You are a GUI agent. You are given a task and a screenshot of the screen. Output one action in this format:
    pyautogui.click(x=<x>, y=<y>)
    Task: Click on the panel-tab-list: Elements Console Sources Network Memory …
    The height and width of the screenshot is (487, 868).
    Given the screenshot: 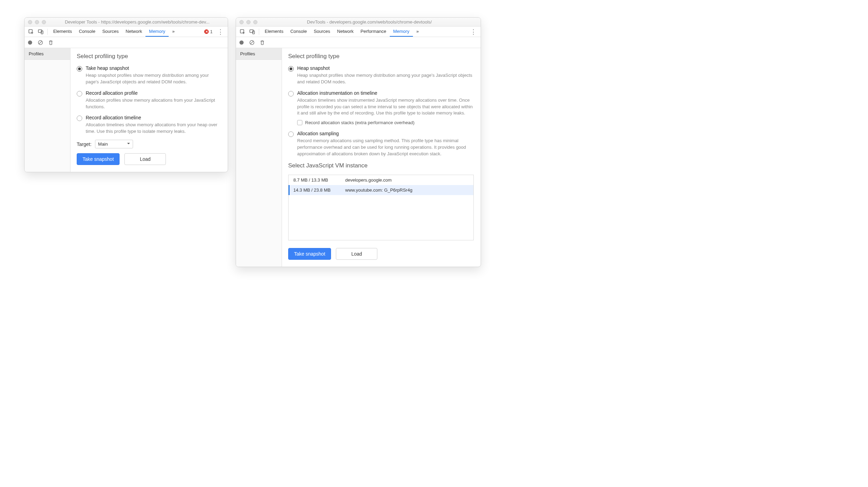 What is the action you would take?
    pyautogui.click(x=114, y=32)
    